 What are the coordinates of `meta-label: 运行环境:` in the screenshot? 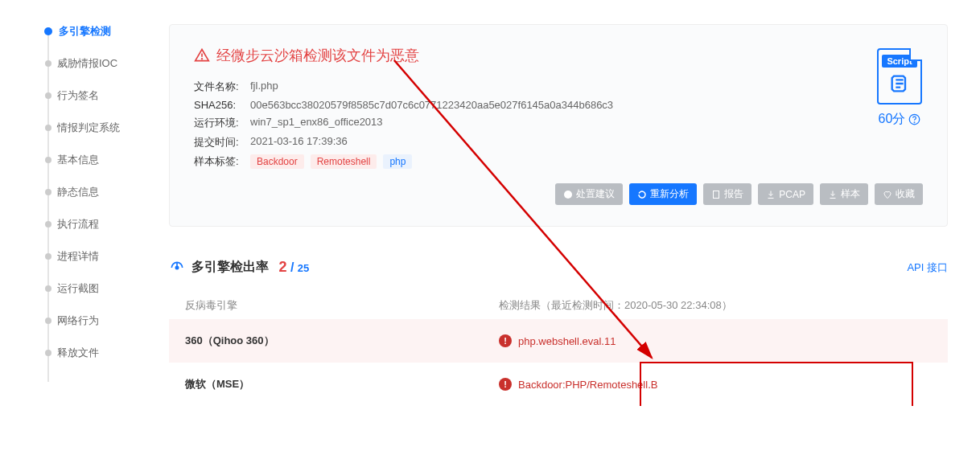 It's located at (222, 123).